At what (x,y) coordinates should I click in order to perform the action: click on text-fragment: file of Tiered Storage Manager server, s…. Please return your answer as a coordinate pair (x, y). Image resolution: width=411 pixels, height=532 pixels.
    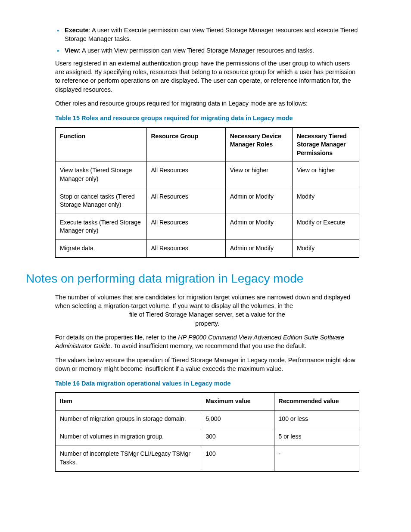
    Looking at the image, I should click on (207, 314).